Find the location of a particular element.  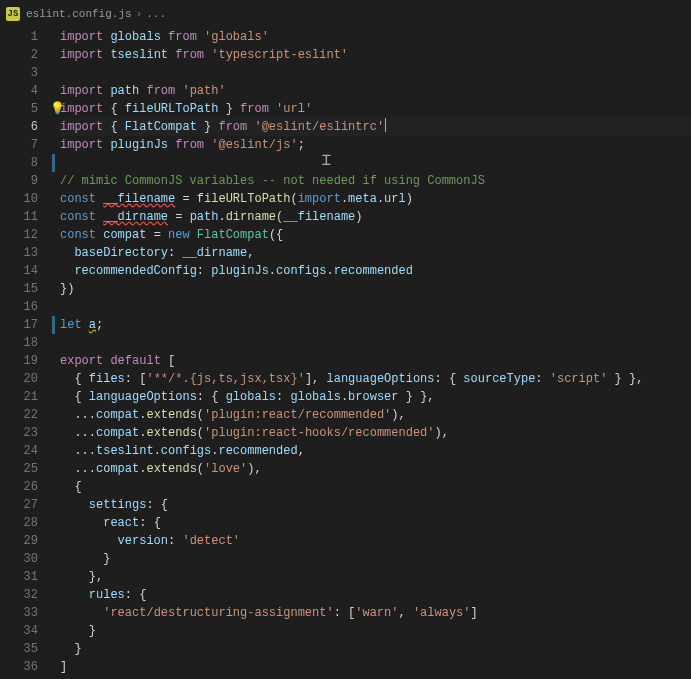

line-number: 3 is located at coordinates (19, 73).